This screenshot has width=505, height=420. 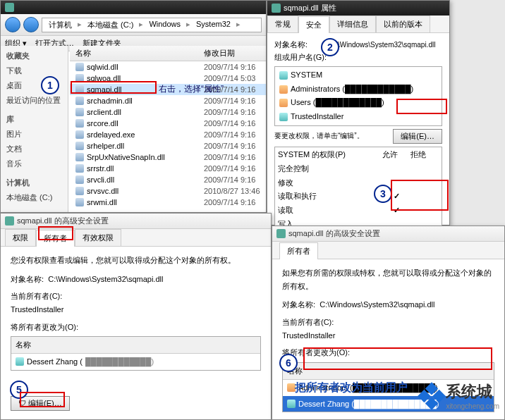 I want to click on sidebar-documents: 文档, so click(x=34, y=149).